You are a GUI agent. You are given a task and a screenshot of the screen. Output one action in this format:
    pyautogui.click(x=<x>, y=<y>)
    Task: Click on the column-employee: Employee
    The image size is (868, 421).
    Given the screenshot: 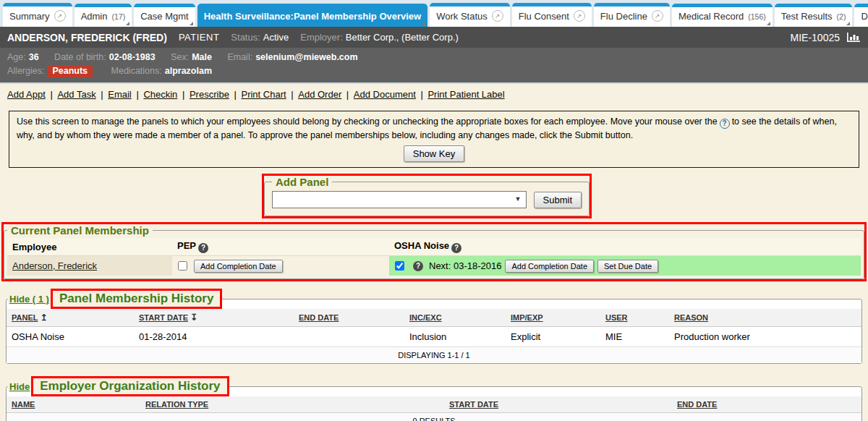 What is the action you would take?
    pyautogui.click(x=90, y=247)
    